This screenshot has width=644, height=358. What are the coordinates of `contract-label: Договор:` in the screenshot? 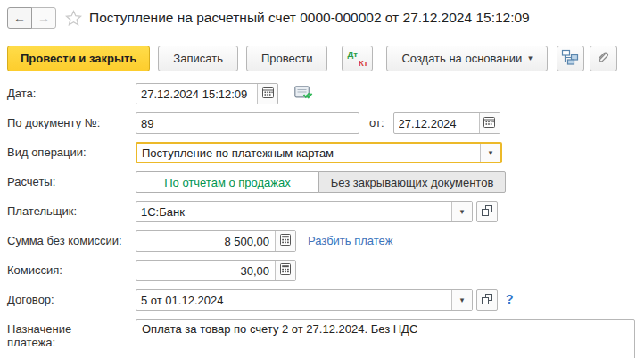 It's located at (71, 298).